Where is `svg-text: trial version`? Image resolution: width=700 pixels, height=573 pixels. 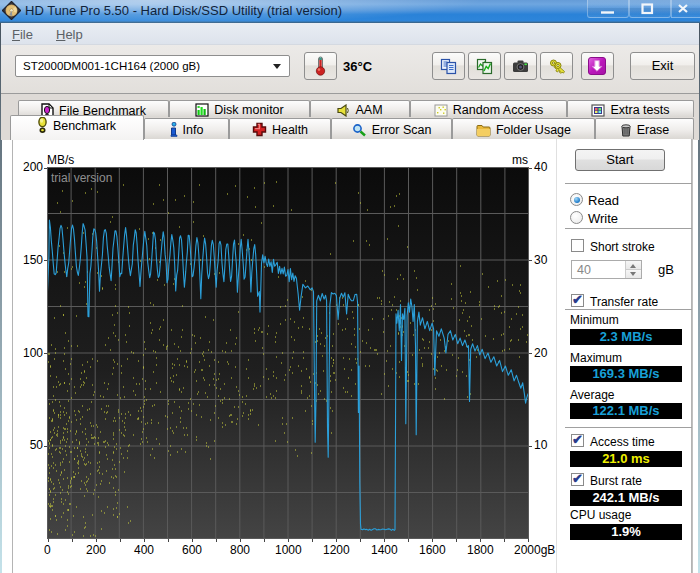 svg-text: trial version is located at coordinates (82, 178).